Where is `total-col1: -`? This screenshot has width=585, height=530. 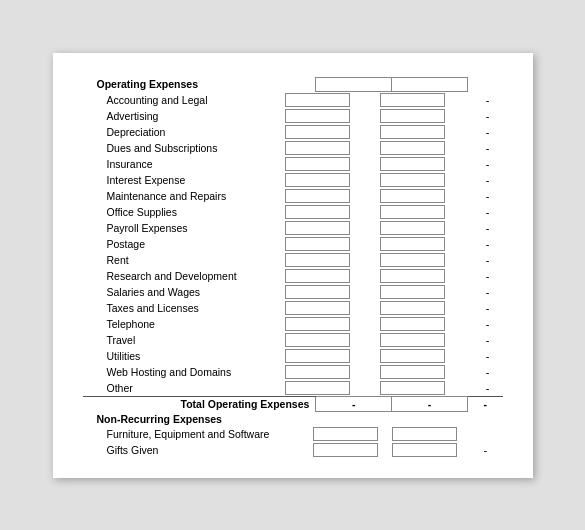 total-col1: - is located at coordinates (354, 404).